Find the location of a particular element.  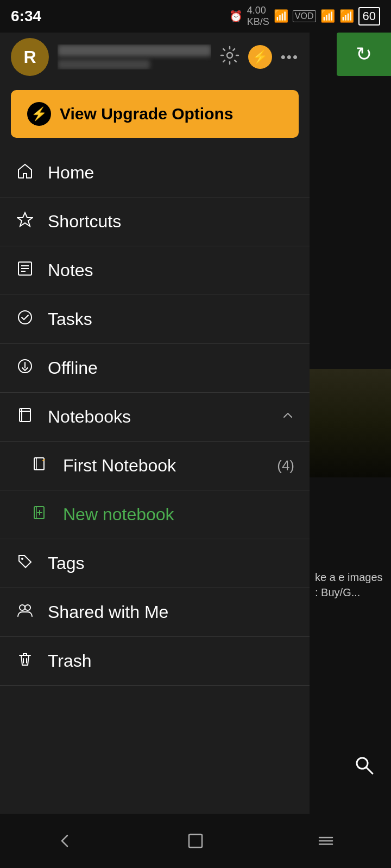

chevron-up-icon is located at coordinates (288, 417).